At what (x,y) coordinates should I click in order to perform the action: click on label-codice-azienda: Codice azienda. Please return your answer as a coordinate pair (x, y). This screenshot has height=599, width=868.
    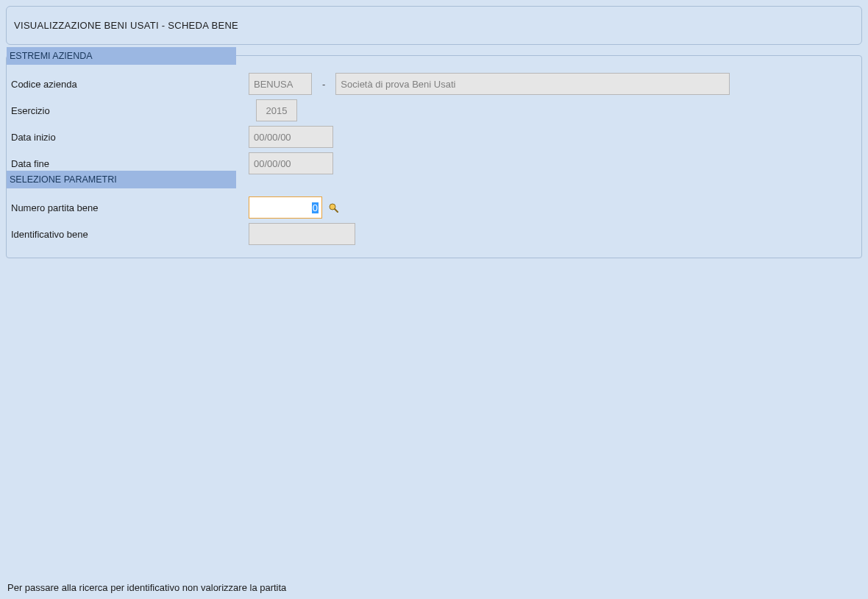
    Looking at the image, I should click on (129, 84).